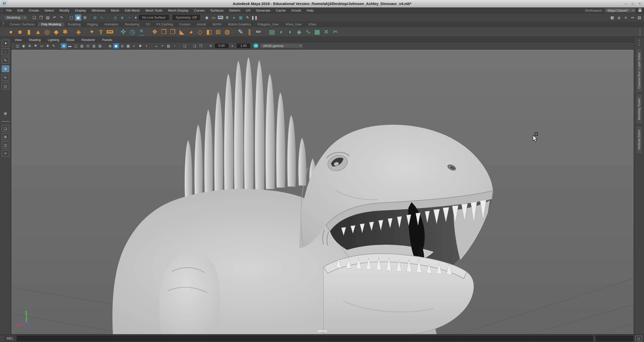 The height and width of the screenshot is (342, 644). Describe the element at coordinates (9, 11) in the screenshot. I see `menu-file: File` at that location.